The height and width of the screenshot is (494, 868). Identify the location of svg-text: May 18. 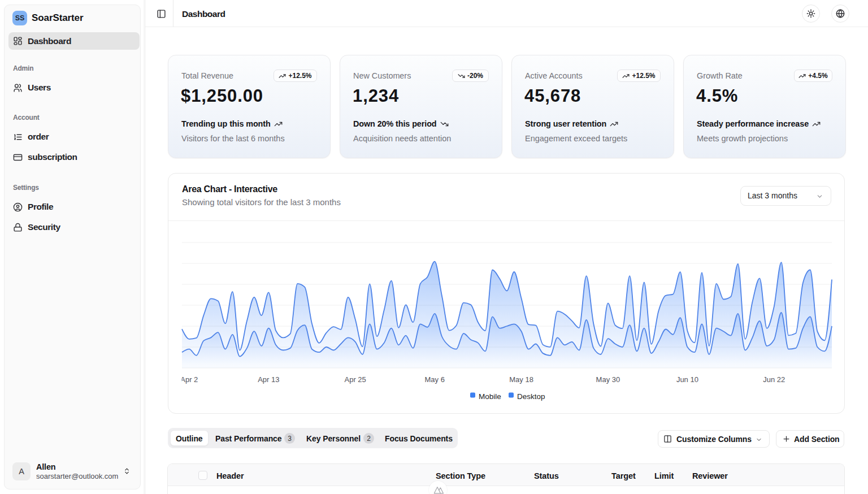
(521, 380).